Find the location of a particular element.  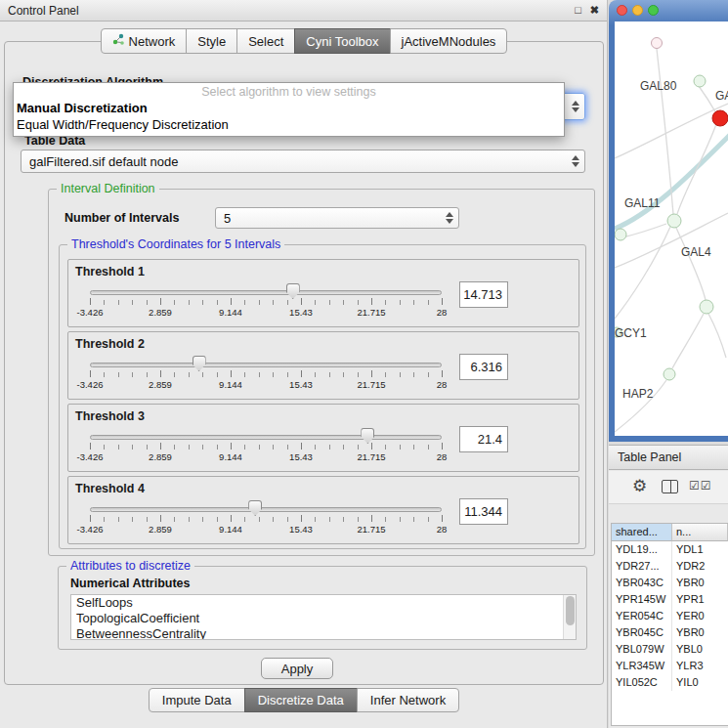

table-row: YPR145WYPR1 is located at coordinates (670, 600).